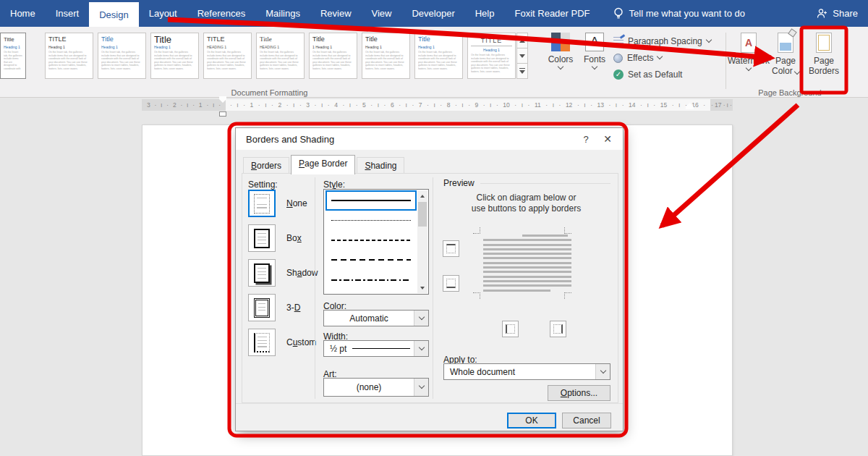  Describe the element at coordinates (422, 242) in the screenshot. I see `style-scrollbar` at that location.